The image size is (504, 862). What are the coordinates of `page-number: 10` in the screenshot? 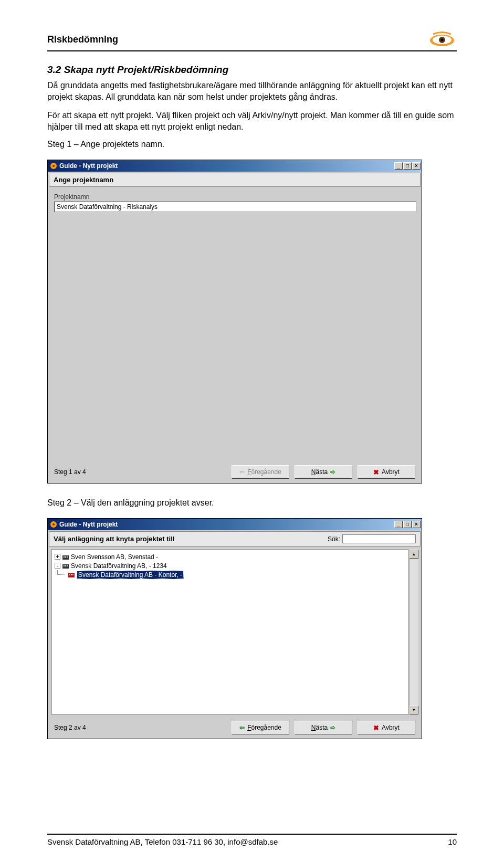 It's located at (453, 842).